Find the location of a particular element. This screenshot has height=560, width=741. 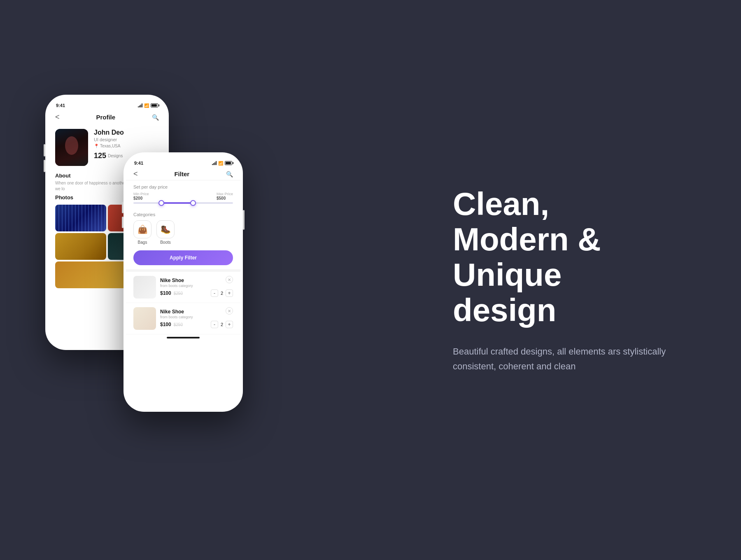

profile-name: John Deo is located at coordinates (126, 133).